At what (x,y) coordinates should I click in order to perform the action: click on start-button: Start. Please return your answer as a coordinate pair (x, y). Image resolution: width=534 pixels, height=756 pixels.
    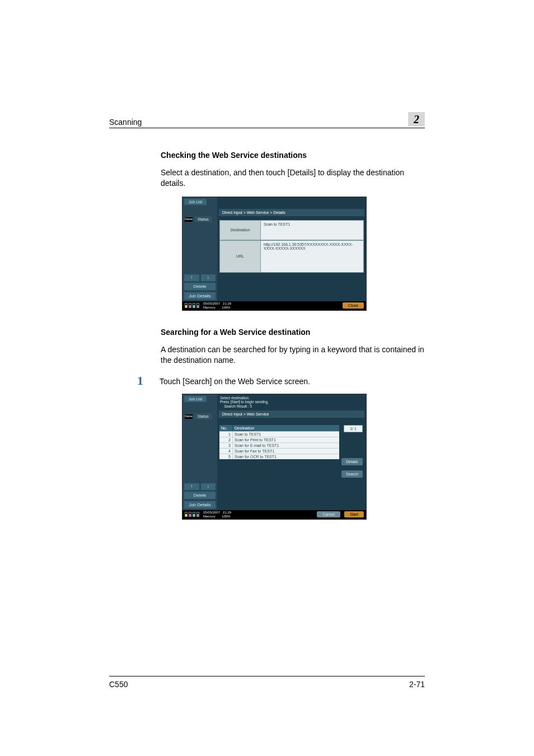
    Looking at the image, I should click on (354, 514).